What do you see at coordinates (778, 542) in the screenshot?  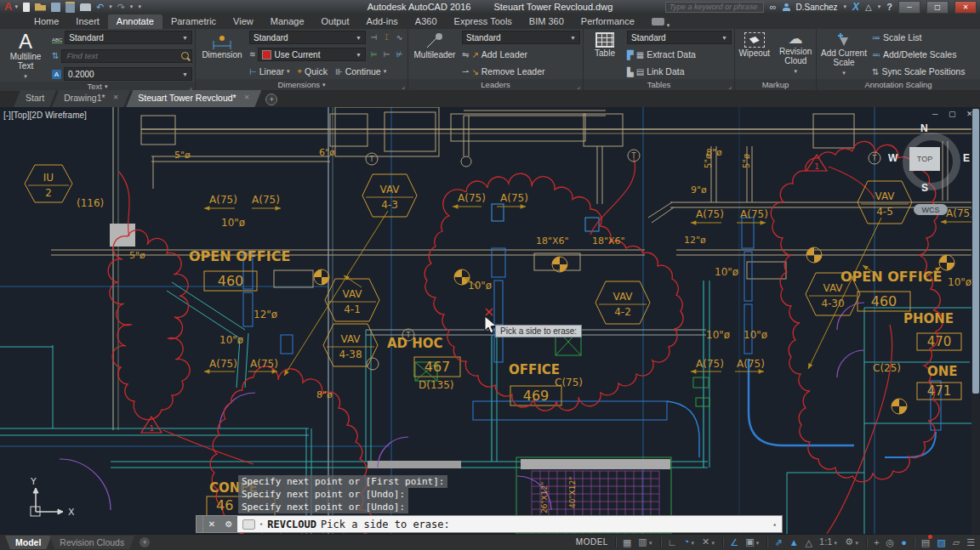 I see `dynamic-input-icon: ⇗` at bounding box center [778, 542].